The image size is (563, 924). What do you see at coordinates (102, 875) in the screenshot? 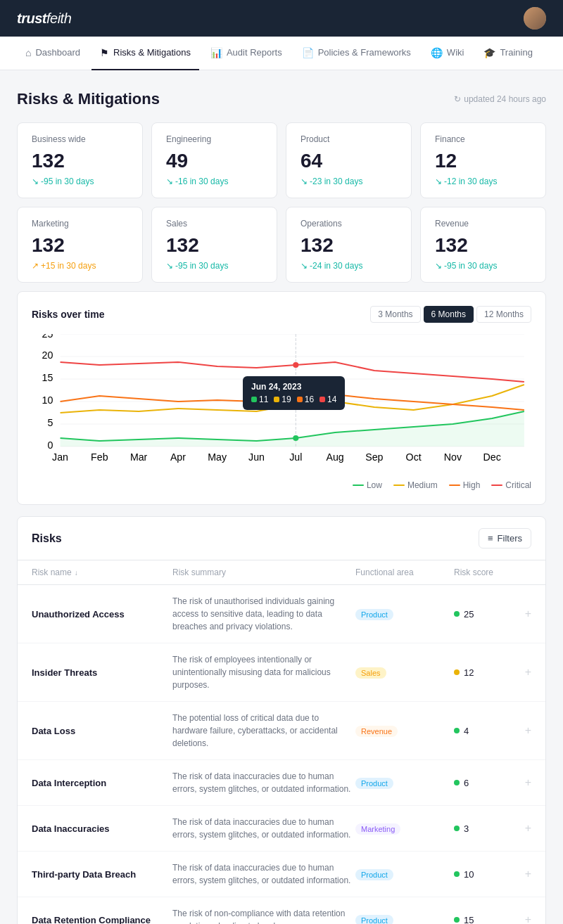
I see `risk-name: Third-party Data Breach` at bounding box center [102, 875].